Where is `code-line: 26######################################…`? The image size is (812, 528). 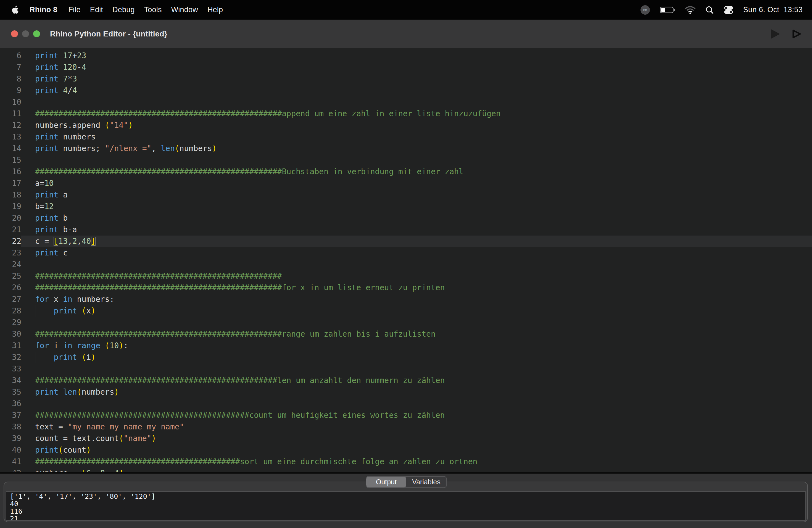
code-line: 26######################################… is located at coordinates (406, 288).